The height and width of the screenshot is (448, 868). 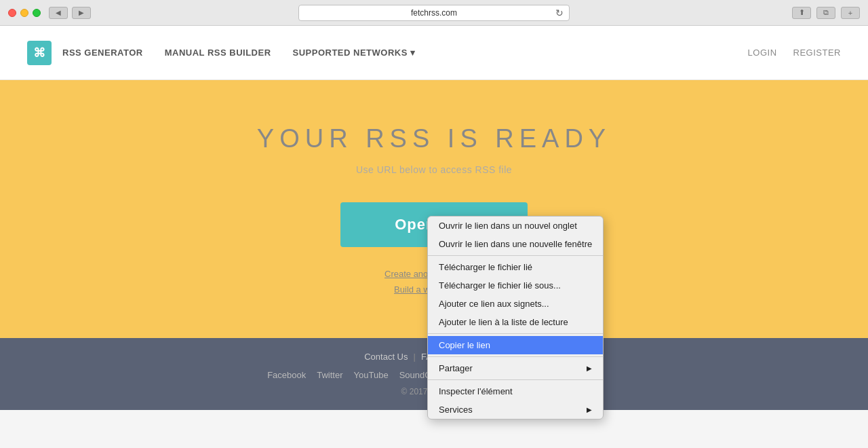 What do you see at coordinates (330, 375) in the screenshot?
I see `social-twitter: Twitter` at bounding box center [330, 375].